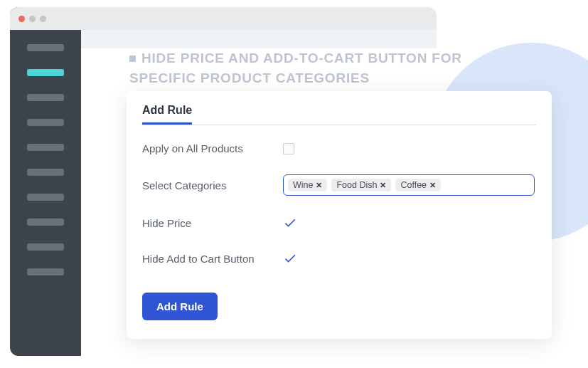 This screenshot has width=588, height=368. I want to click on sidebar-item-active, so click(46, 73).